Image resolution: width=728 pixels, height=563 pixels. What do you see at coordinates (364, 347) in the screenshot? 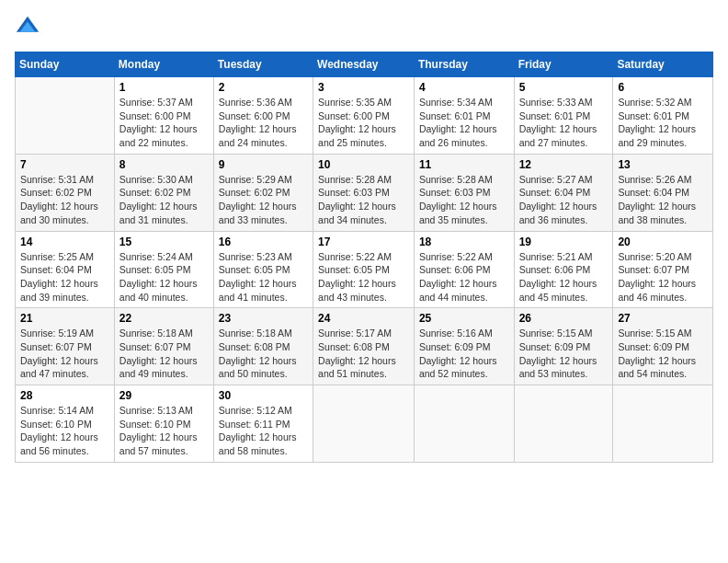
I see `calendar-cell: 24Sunrise: 5:17 AM Sunset: 6:08 PM Dayli…` at bounding box center [364, 347].